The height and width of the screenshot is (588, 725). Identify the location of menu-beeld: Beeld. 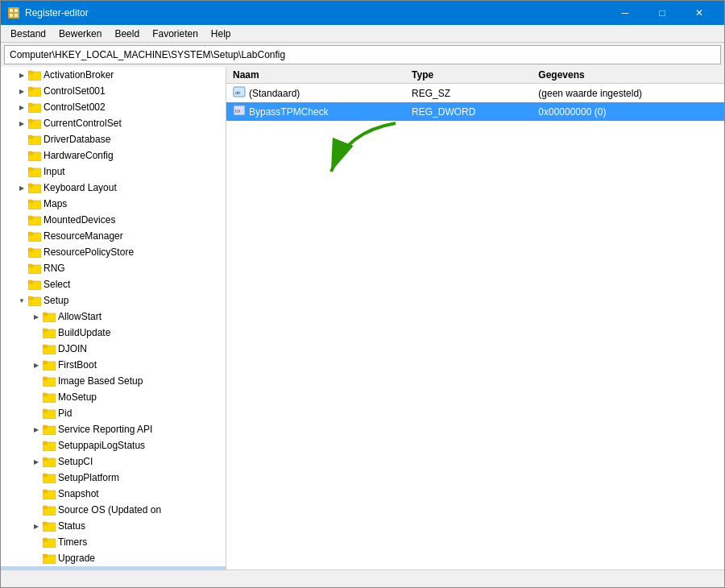
(127, 34).